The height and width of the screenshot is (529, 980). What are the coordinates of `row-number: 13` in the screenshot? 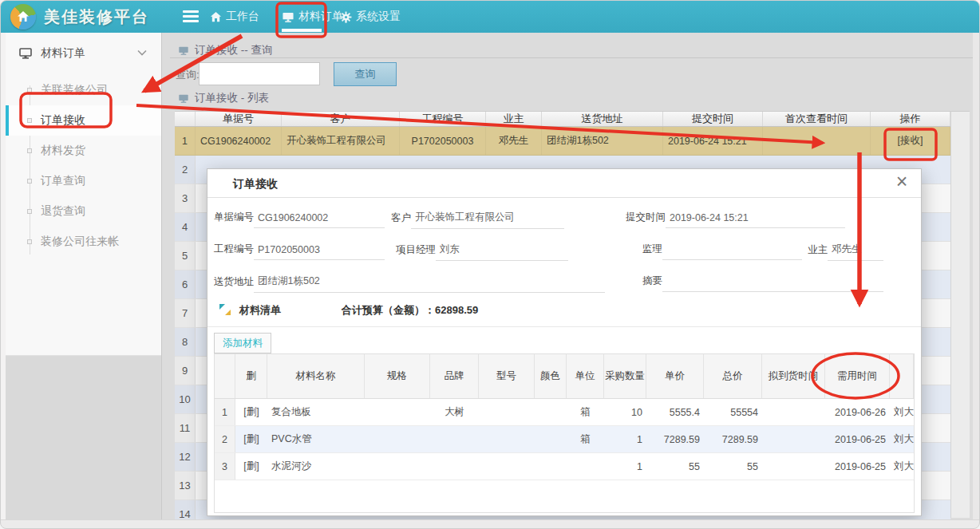 It's located at (185, 485).